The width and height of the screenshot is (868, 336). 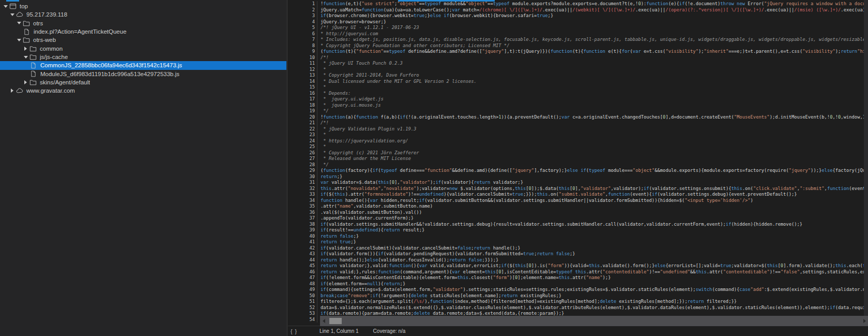 What do you see at coordinates (578, 123) in the screenshot?
I see `code-line: 21/*!` at bounding box center [578, 123].